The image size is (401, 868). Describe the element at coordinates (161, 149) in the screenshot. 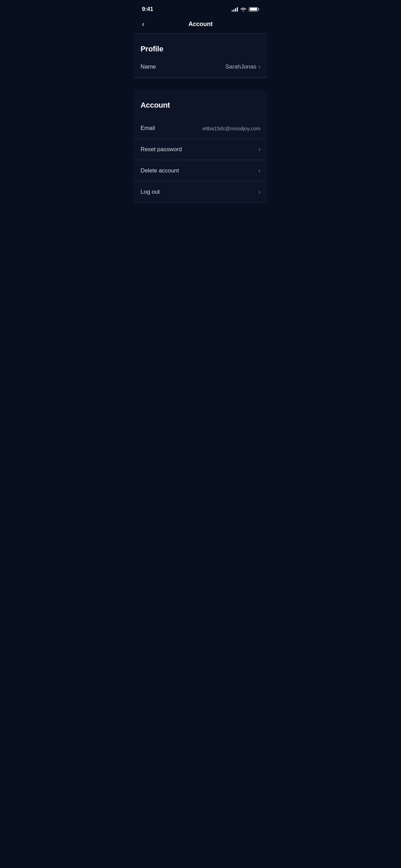

I see `reset-password-label: Reset password` at that location.